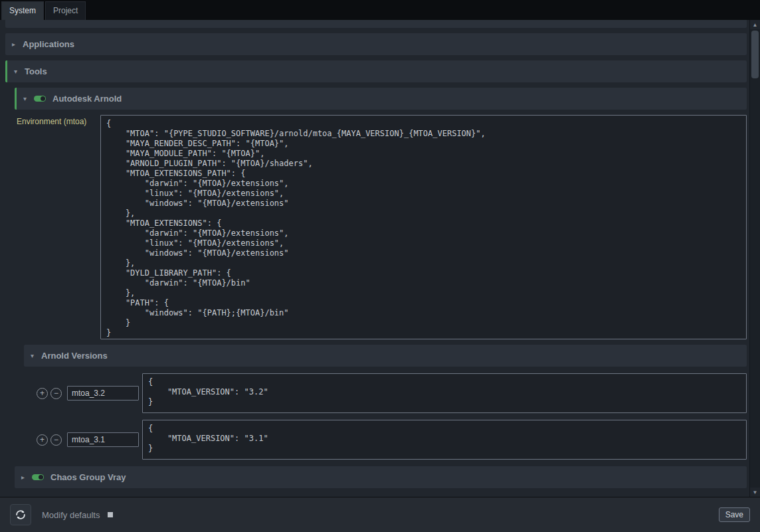 This screenshot has width=760, height=532. I want to click on modify-defaults-label: Modify defaults, so click(70, 515).